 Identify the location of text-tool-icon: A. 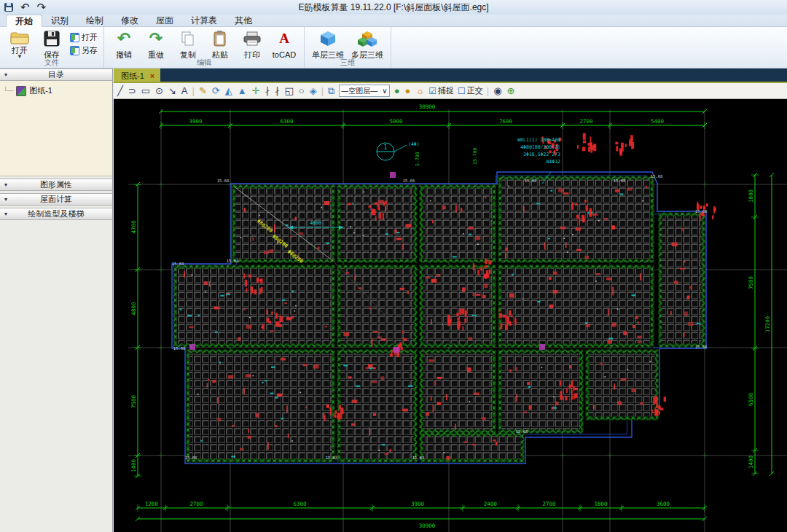
(185, 91).